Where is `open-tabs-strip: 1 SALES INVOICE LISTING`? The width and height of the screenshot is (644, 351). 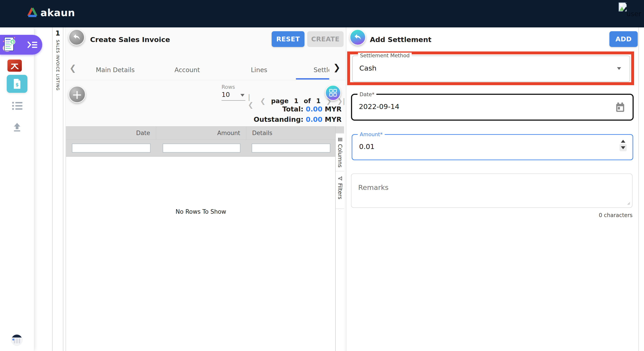
open-tabs-strip: 1 SALES INVOICE LISTING is located at coordinates (58, 189).